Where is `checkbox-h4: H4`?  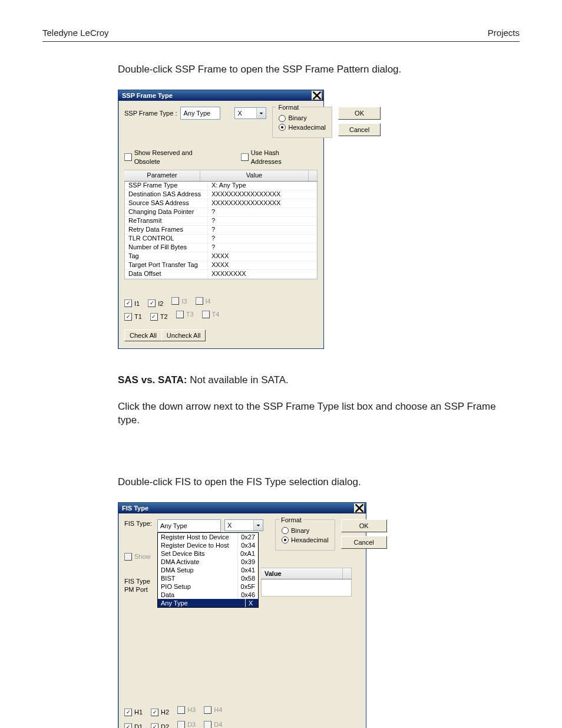 checkbox-h4: H4 is located at coordinates (213, 710).